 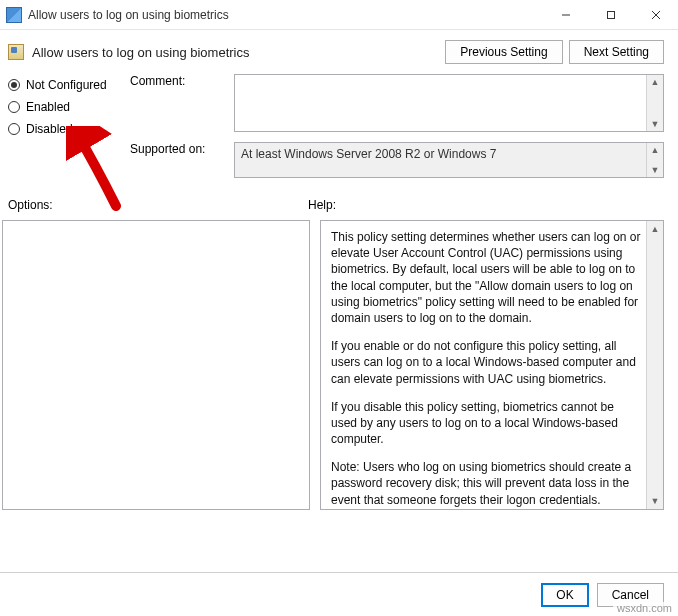 I want to click on policy-icon, so click(x=16, y=52).